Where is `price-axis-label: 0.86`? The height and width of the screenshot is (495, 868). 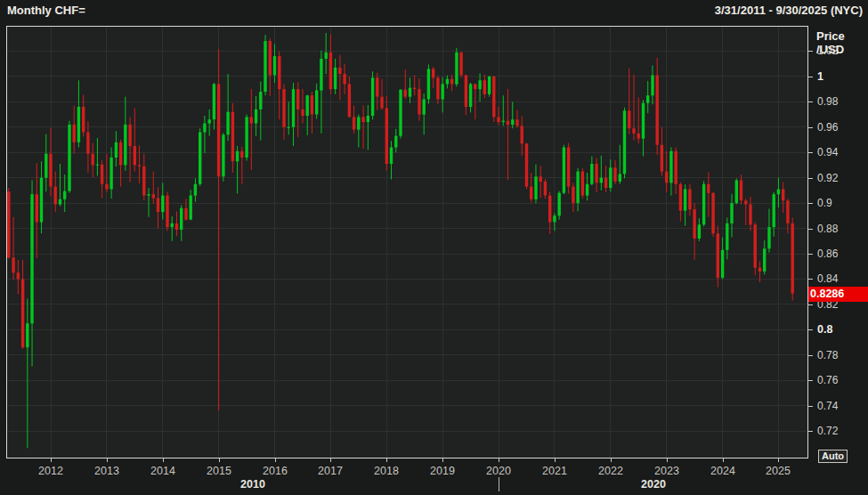
price-axis-label: 0.86 is located at coordinates (828, 254).